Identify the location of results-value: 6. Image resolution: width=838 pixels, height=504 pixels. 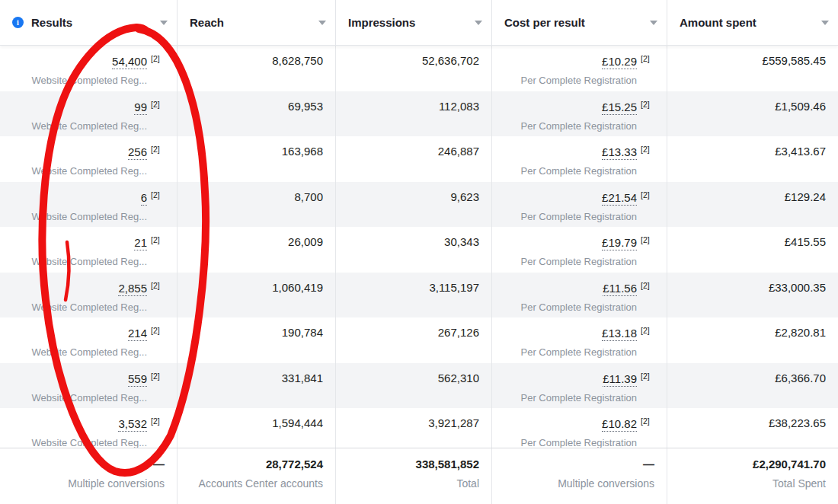
(144, 198).